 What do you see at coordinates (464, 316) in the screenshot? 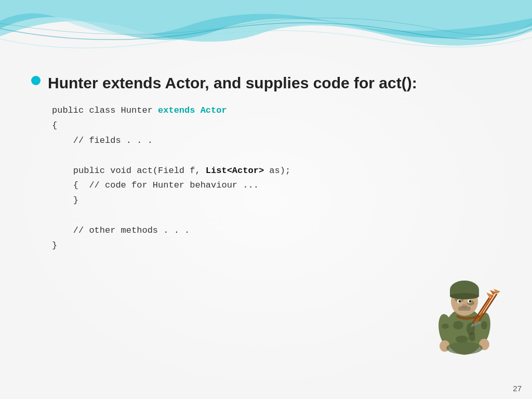
I see `hunter-image` at bounding box center [464, 316].